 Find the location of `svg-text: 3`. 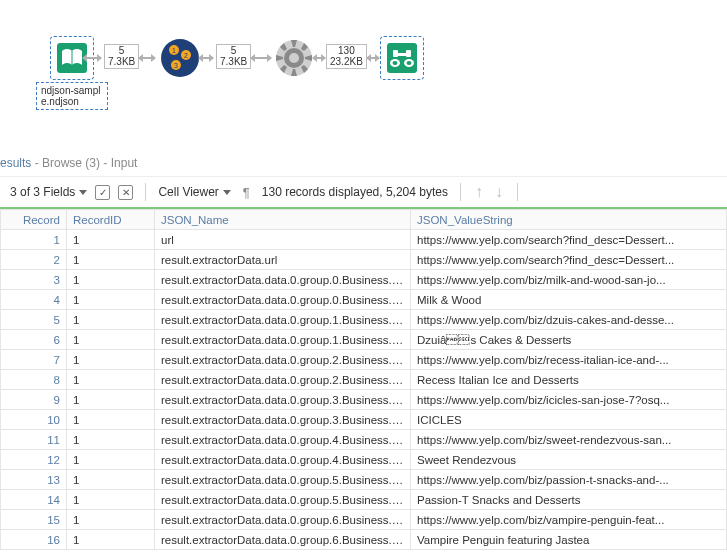

svg-text: 3 is located at coordinates (176, 66).